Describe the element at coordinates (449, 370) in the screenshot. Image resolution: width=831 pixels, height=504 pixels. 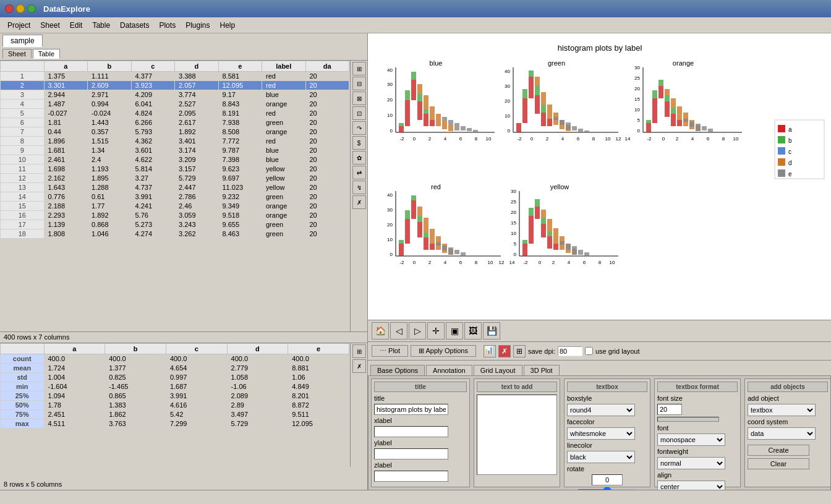
I see `tab-annotation: Annotation` at that location.